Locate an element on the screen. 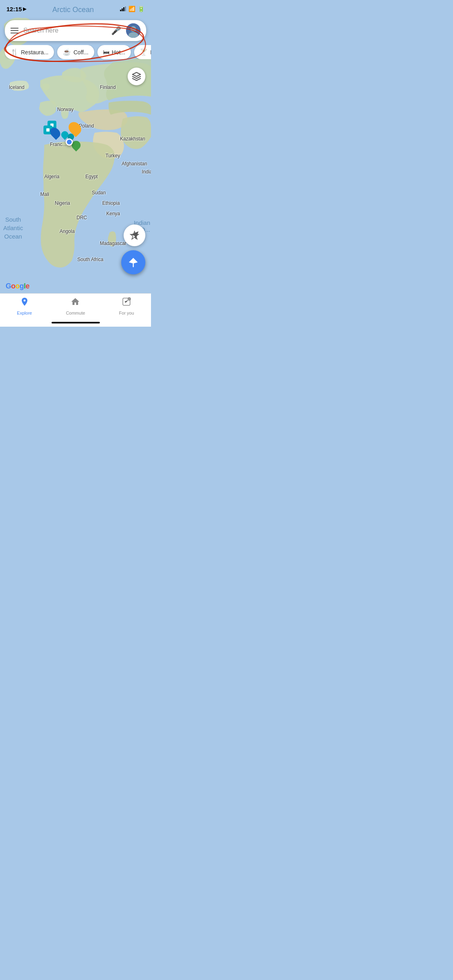  google-logo-o2: o is located at coordinates (18, 286).